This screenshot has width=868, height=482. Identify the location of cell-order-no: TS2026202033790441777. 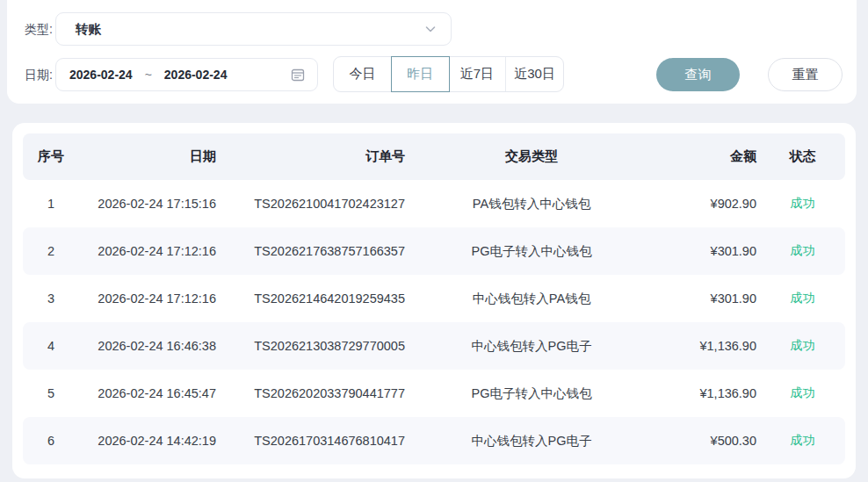
(315, 393).